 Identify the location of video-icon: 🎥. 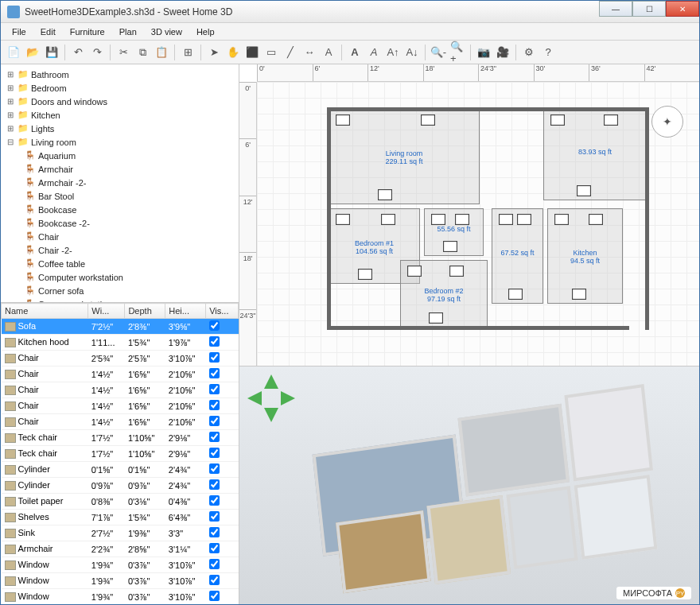
(503, 52).